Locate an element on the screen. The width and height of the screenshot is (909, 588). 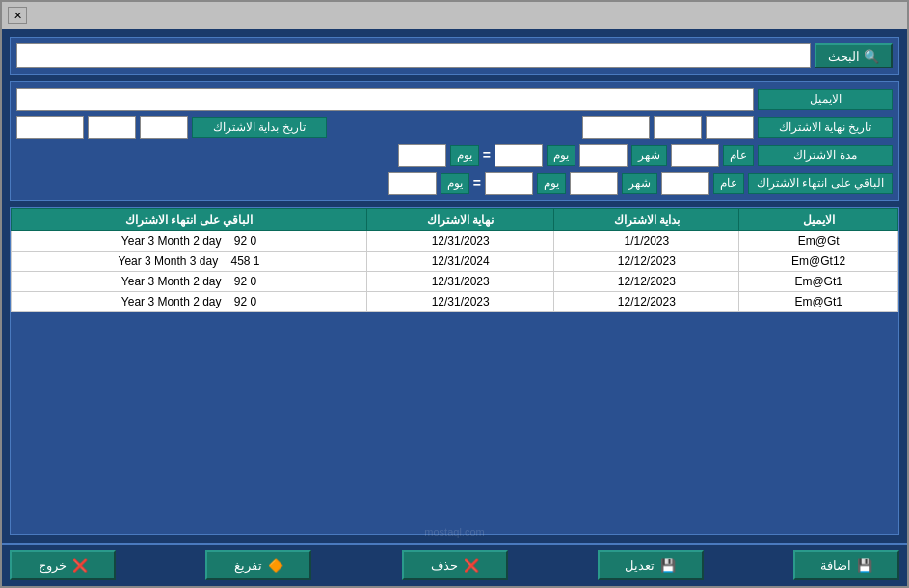
col-remaining: الباقي على انتهاء الاشتراك is located at coordinates (189, 220).